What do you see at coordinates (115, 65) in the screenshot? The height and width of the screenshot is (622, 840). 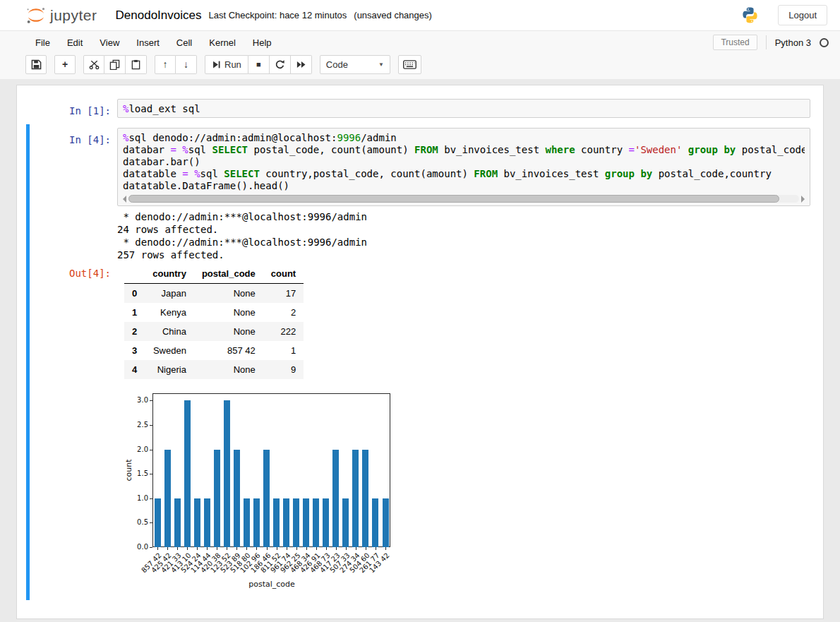 I see `copy-cell-button` at bounding box center [115, 65].